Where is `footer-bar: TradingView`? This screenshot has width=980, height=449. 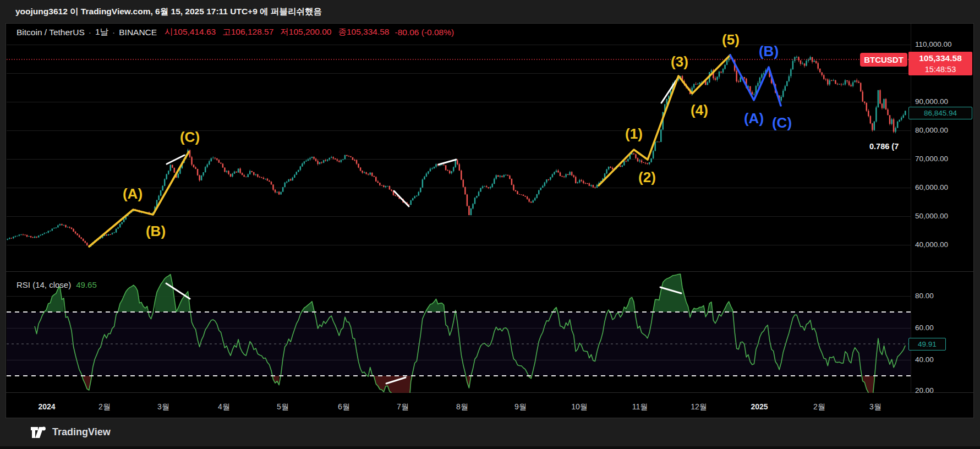
footer-bar: TradingView is located at coordinates (490, 434).